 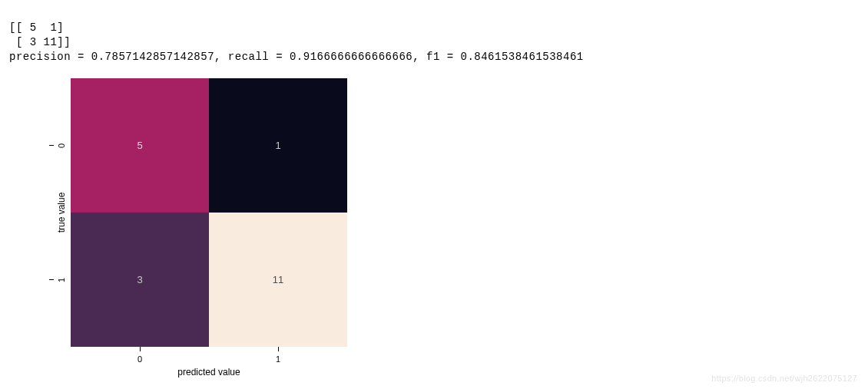 I want to click on x-tick-0: 0, so click(x=140, y=359).